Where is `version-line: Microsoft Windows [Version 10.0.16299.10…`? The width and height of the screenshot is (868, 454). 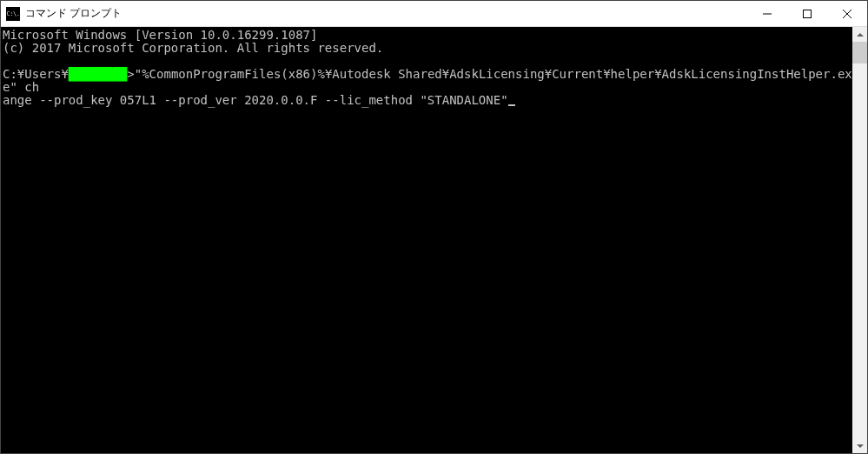 version-line: Microsoft Windows [Version 10.0.16299.10… is located at coordinates (160, 35).